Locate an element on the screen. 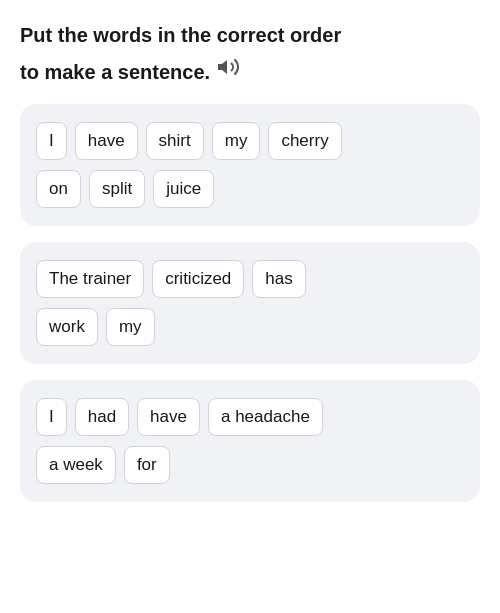 The height and width of the screenshot is (613, 500). word-chip-3-1-3: have is located at coordinates (168, 417).